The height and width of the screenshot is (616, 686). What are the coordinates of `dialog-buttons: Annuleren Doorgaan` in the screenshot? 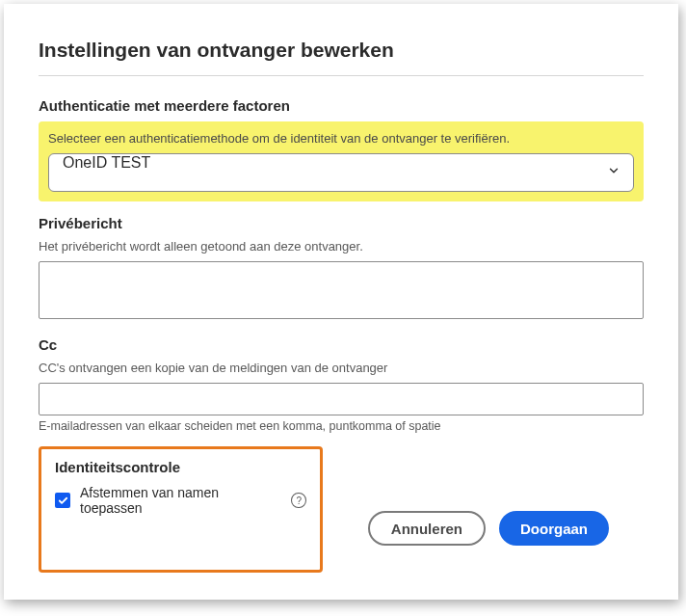 It's located at (488, 528).